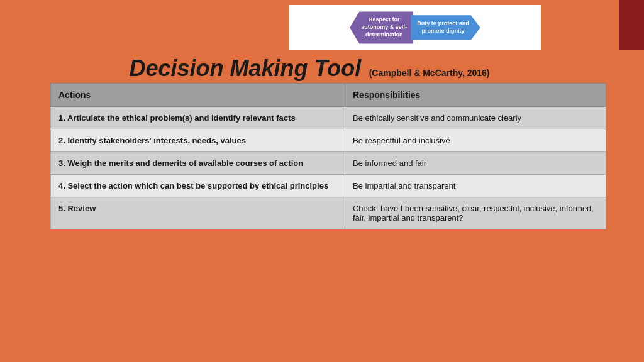 This screenshot has height=362, width=644. I want to click on responsibility-cell: Be ethically sensitive and communicate c…, so click(475, 118).